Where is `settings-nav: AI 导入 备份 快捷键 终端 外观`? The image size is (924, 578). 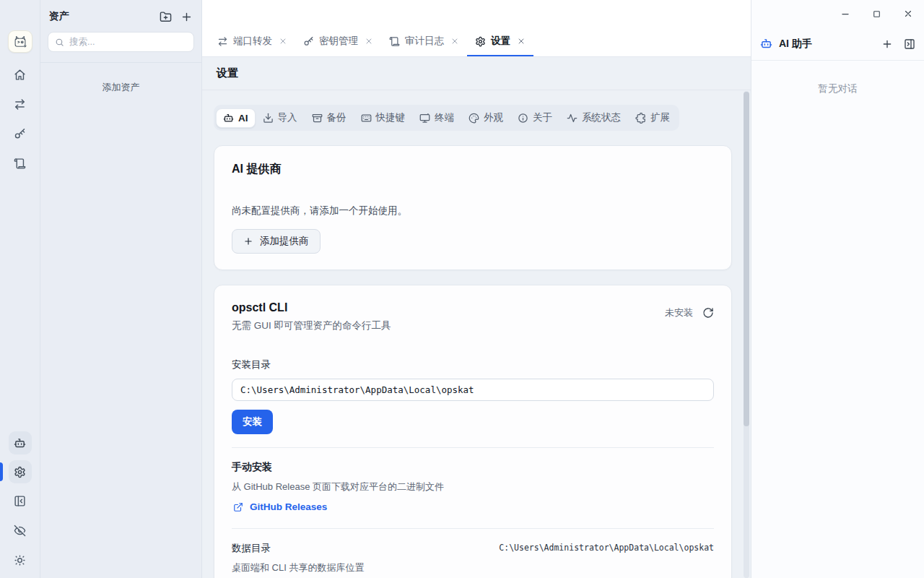
settings-nav: AI 导入 备份 快捷键 终端 外观 is located at coordinates (446, 118).